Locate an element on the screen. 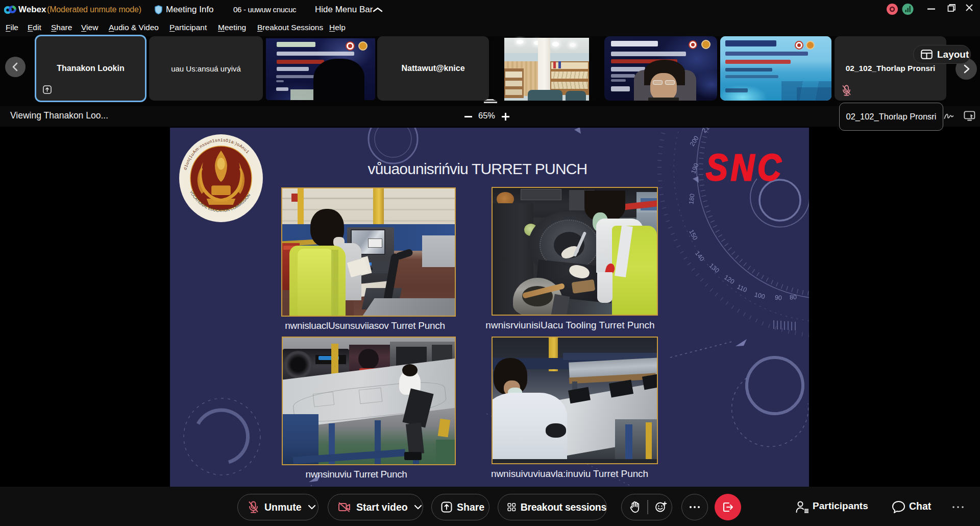 This screenshot has width=980, height=526. svg-text: 140 is located at coordinates (700, 256).